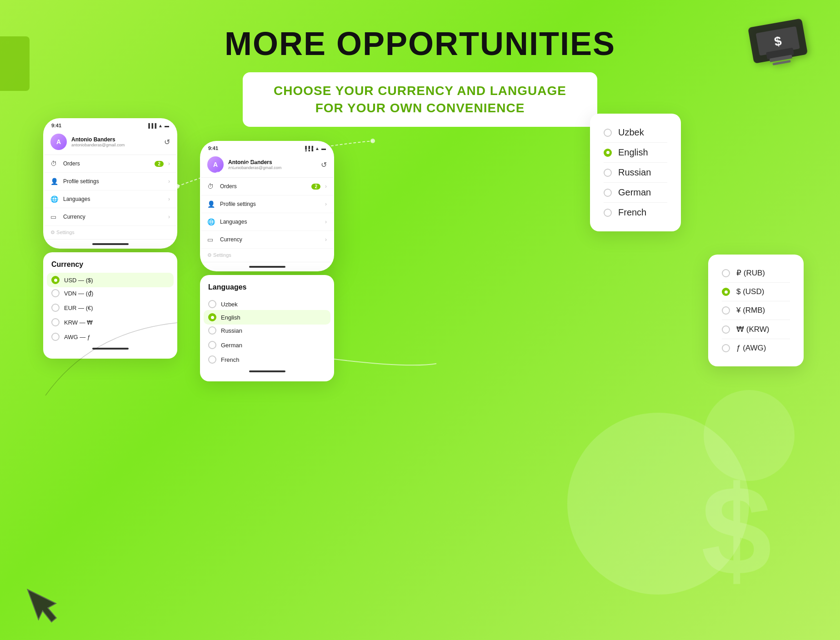 The width and height of the screenshot is (840, 640). What do you see at coordinates (211, 222) in the screenshot?
I see `languages-icon-center: 🌐` at bounding box center [211, 222].